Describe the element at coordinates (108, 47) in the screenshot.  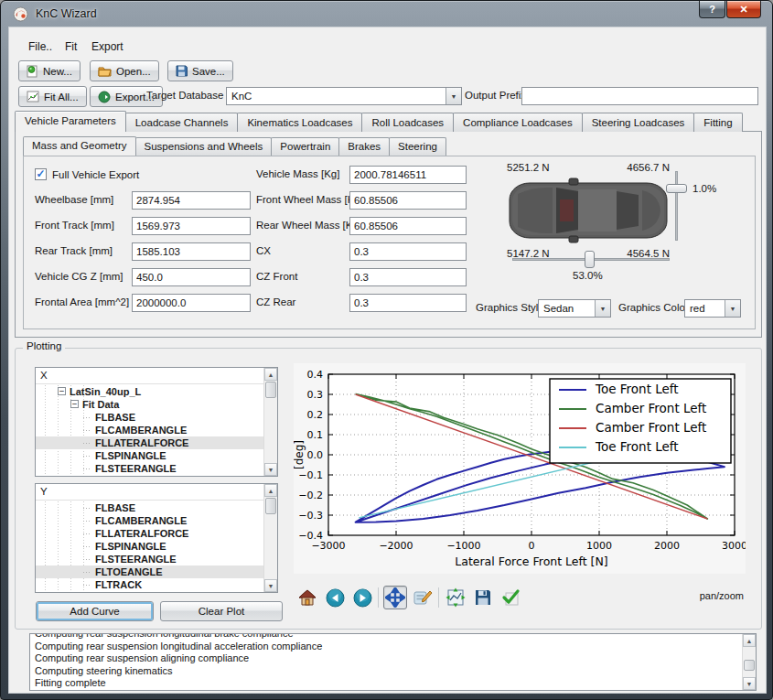
I see `menu-export: Export` at that location.